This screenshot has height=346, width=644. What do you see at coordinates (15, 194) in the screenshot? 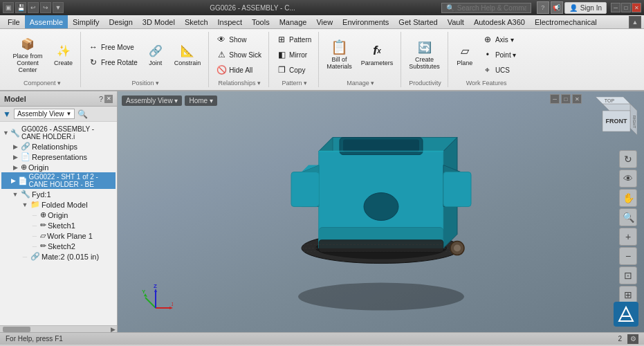
I see `tree-toggle-5: ▼` at bounding box center [15, 194].